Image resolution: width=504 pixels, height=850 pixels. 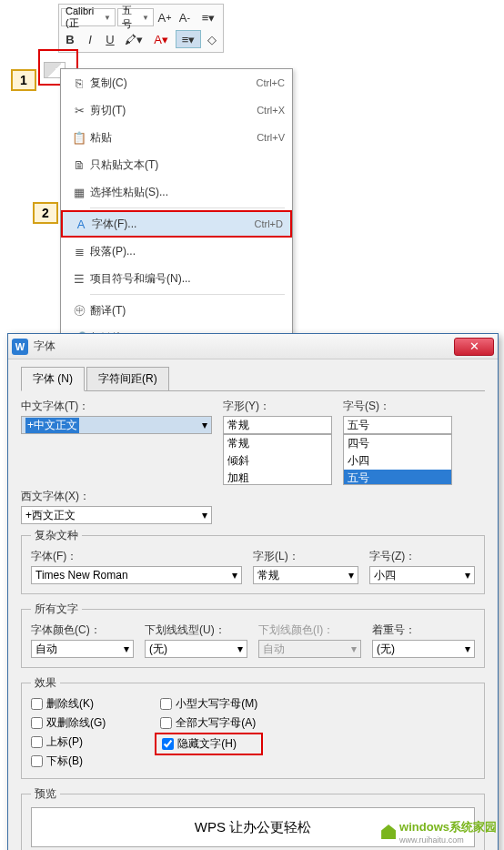 What do you see at coordinates (116, 406) in the screenshot?
I see `cn-font-label: 中文字体(T)：` at bounding box center [116, 406].